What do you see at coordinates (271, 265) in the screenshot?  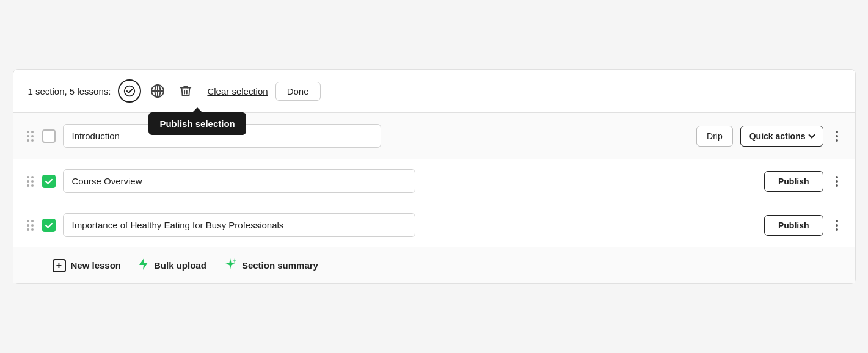 I see `section-summary-action: Section summary` at bounding box center [271, 265].